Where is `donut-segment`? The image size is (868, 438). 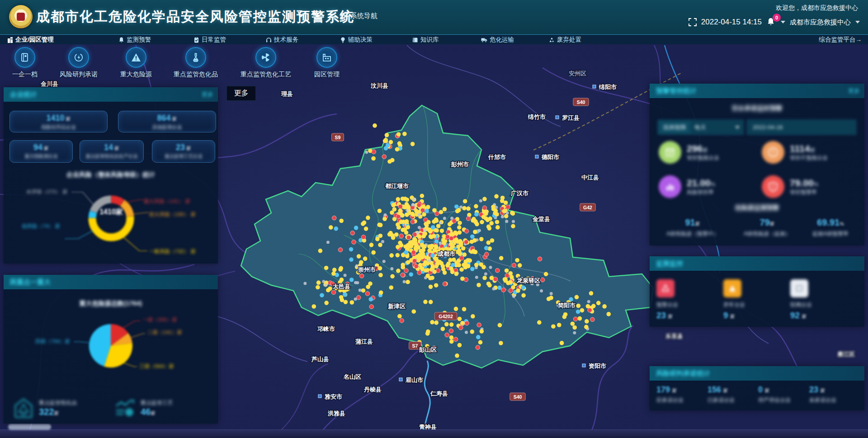 donut-segment is located at coordinates (111, 227).